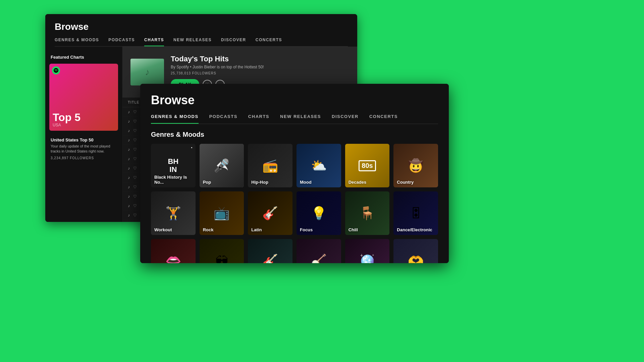 The image size is (644, 362). What do you see at coordinates (353, 230) in the screenshot?
I see `genre-label-chill: Chill` at bounding box center [353, 230].